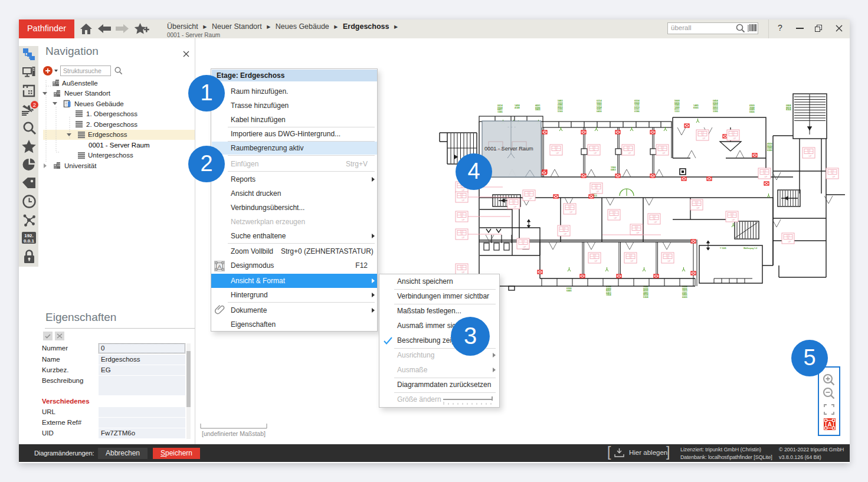  Describe the element at coordinates (538, 107) in the screenshot. I see `svg-text: 469165965805` at that location.